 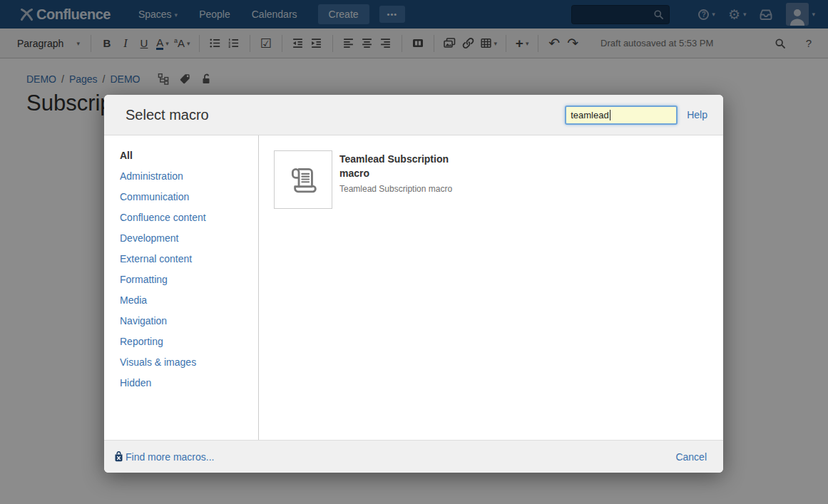 What do you see at coordinates (189, 177) in the screenshot?
I see `category-administration: Administration` at bounding box center [189, 177].